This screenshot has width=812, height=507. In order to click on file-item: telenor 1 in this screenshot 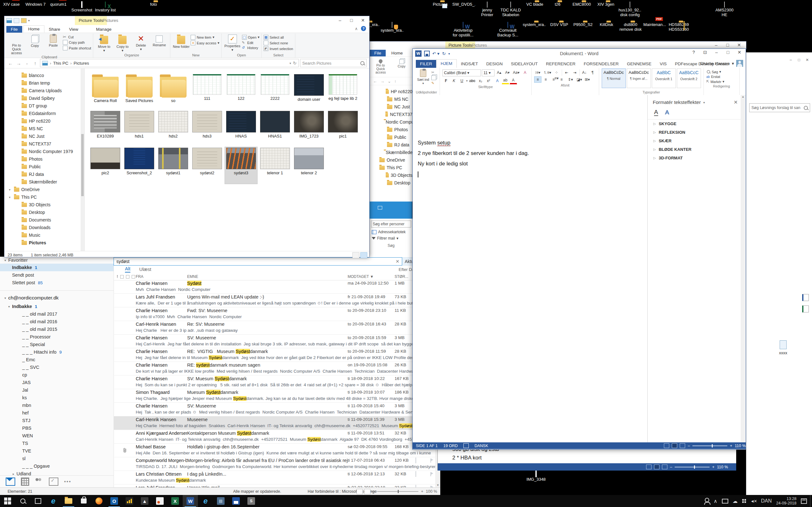, I will do `click(275, 165)`.